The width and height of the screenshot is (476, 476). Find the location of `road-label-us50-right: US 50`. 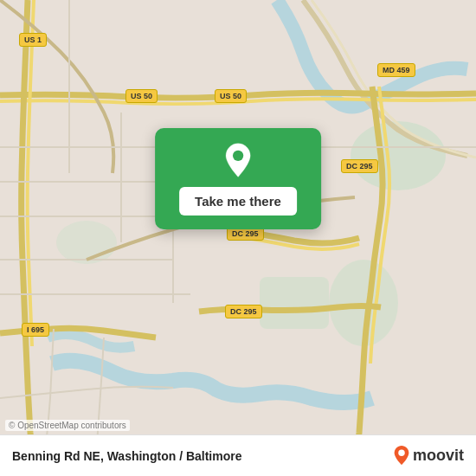

road-label-us50-right: US 50 is located at coordinates (230, 96).